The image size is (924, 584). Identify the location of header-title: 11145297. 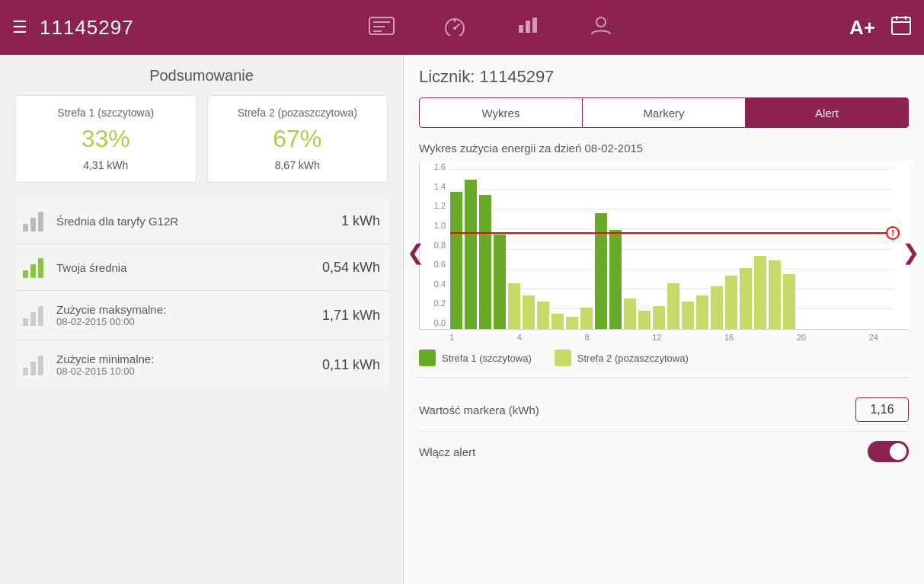
(87, 27).